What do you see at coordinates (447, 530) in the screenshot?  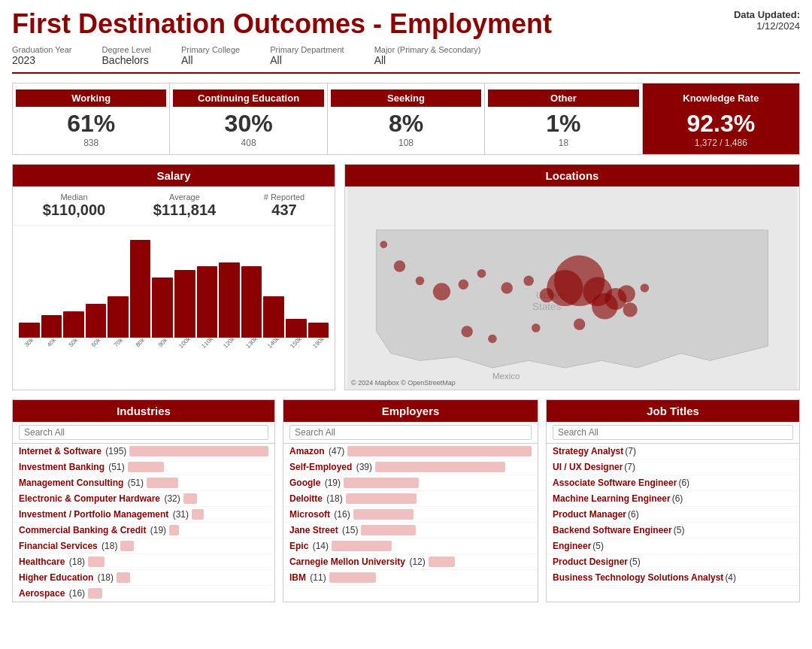 I see `employer-bar` at bounding box center [447, 530].